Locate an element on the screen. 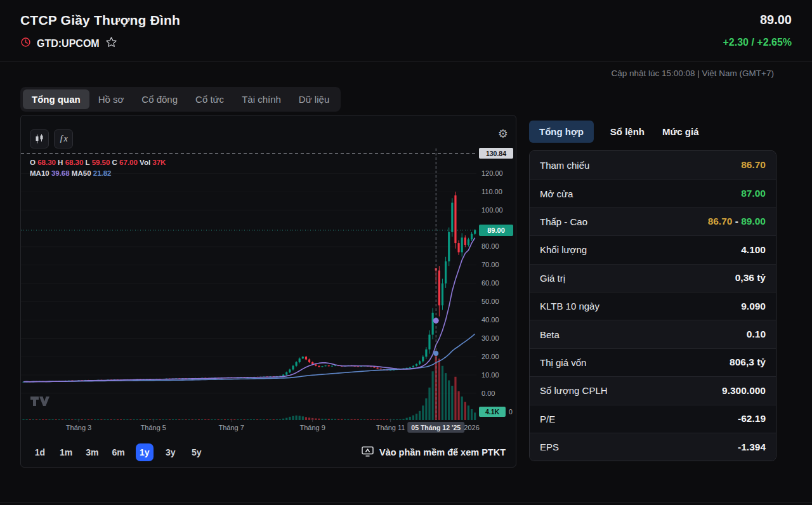 The image size is (812, 505). range-5y: 5y is located at coordinates (197, 452).